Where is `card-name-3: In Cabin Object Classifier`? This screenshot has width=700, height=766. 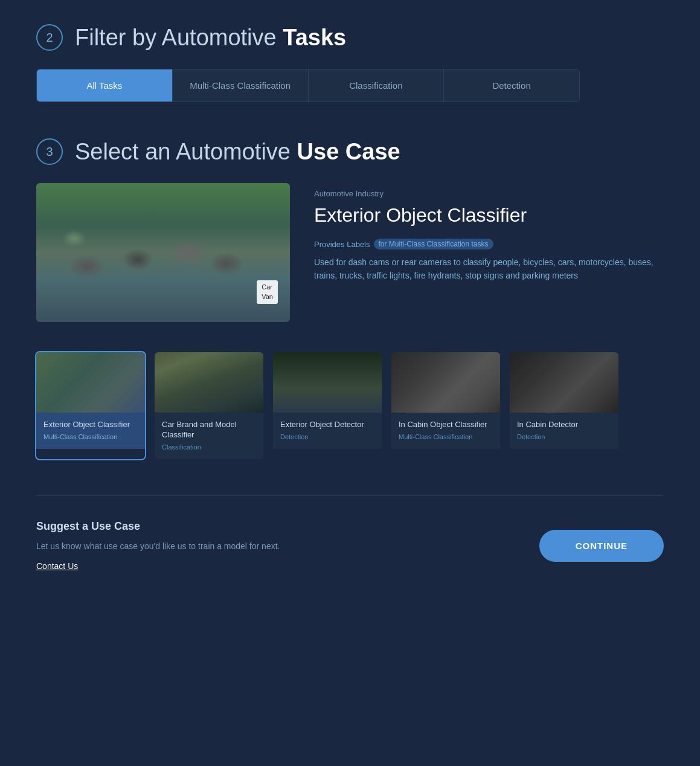
card-name-3: In Cabin Object Classifier is located at coordinates (446, 425).